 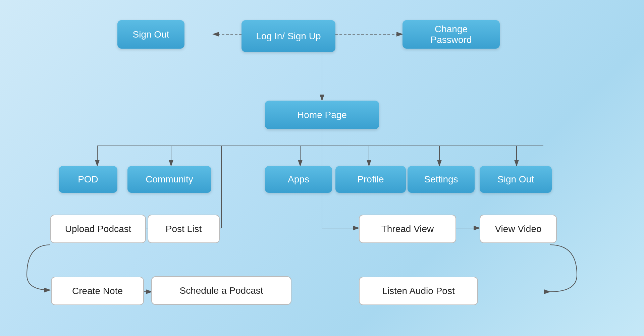 I want to click on login-signup-node: Log In/ Sign Up, so click(x=288, y=36).